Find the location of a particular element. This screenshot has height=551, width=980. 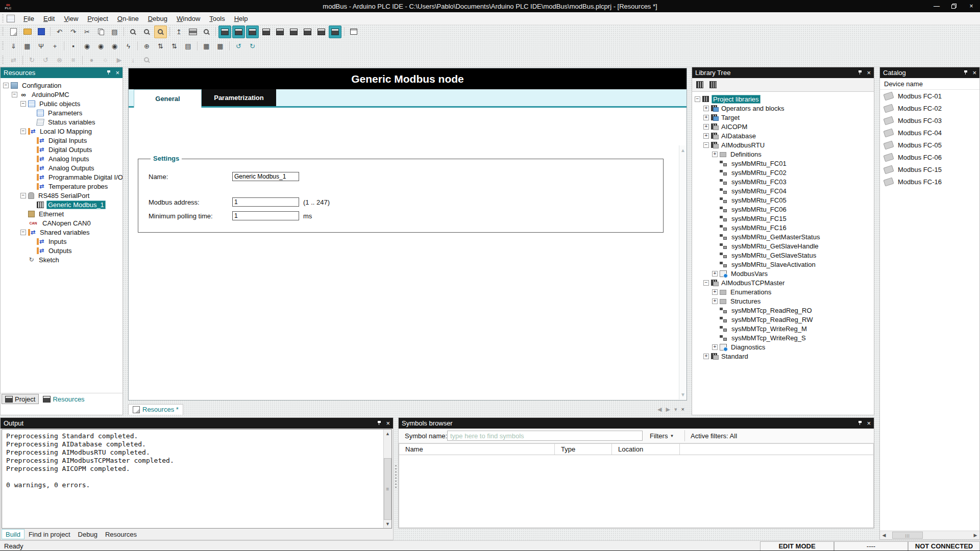

catalog-item-modbus-fc-02: Modbus FC-02 is located at coordinates (930, 108).